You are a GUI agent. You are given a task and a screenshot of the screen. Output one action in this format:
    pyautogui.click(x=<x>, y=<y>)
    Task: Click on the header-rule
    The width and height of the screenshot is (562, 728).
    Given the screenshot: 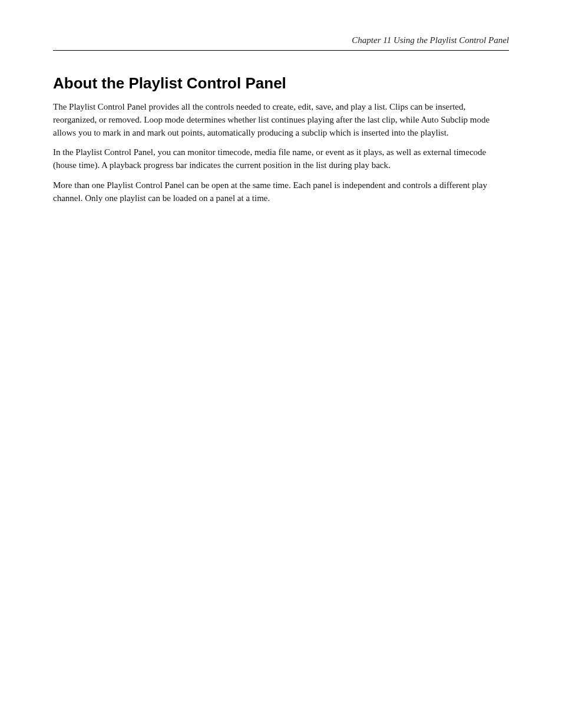 What is the action you would take?
    pyautogui.click(x=281, y=51)
    